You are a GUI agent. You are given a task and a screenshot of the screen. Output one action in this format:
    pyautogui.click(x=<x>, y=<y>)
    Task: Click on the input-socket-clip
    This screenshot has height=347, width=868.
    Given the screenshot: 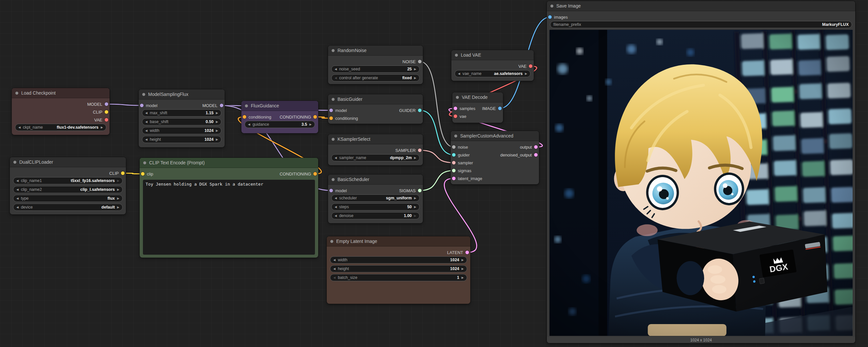 What is the action you would take?
    pyautogui.click(x=143, y=174)
    